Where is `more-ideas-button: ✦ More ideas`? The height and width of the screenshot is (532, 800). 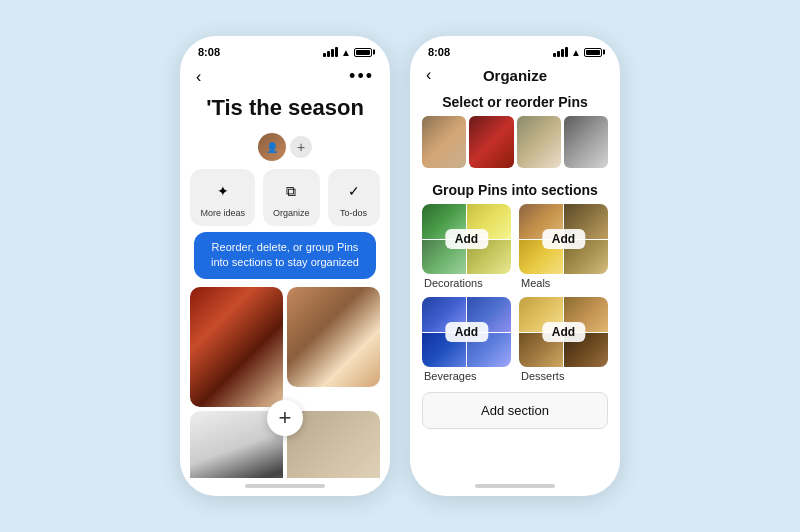 more-ideas-button: ✦ More ideas is located at coordinates (222, 198).